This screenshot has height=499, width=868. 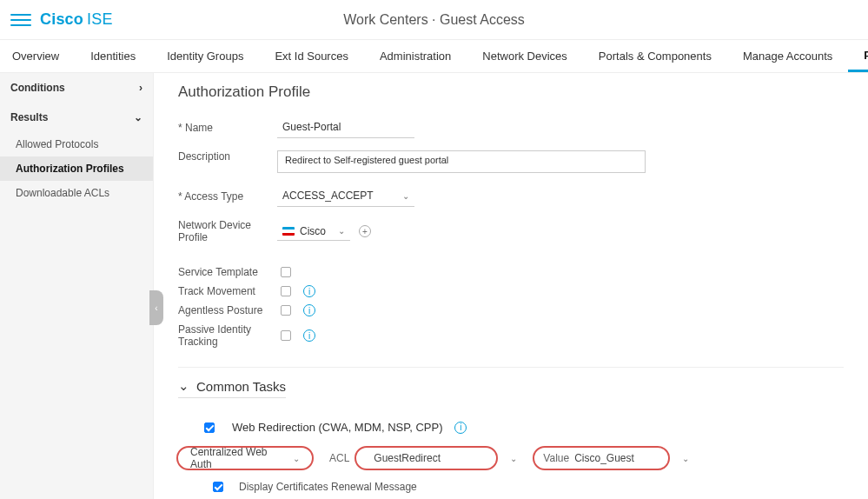 What do you see at coordinates (76, 117) in the screenshot?
I see `sidebar-section-results: Results ⌄` at bounding box center [76, 117].